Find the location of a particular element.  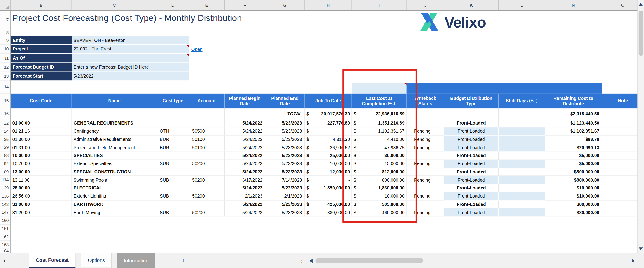

cell-24-remaining-cost: $1,102,351.67 is located at coordinates (574, 132).